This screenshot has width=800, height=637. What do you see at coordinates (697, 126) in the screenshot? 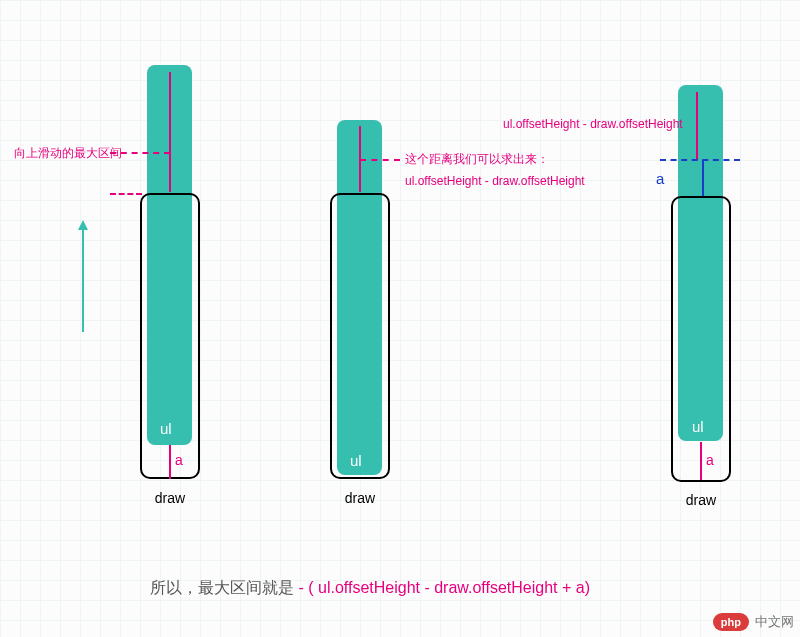
I see `right-measure-pink` at bounding box center [697, 126].